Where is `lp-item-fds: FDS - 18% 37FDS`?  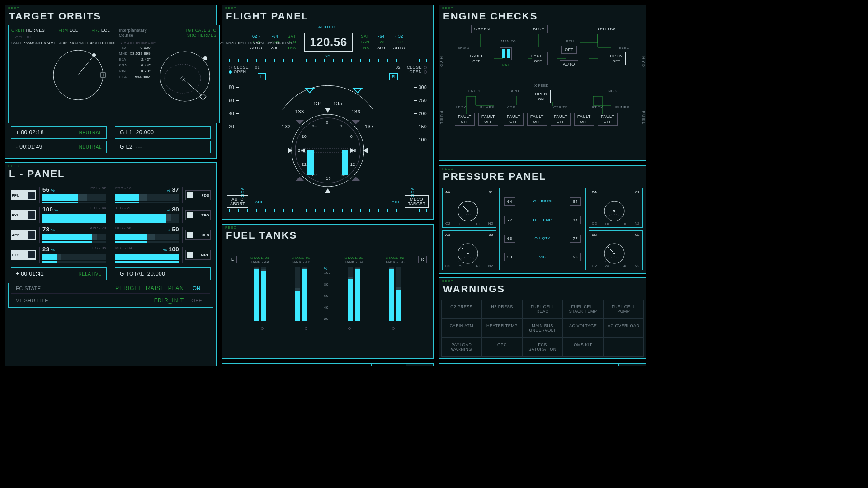 lp-item-fds: FDS - 18% 37FDS is located at coordinates (163, 195).